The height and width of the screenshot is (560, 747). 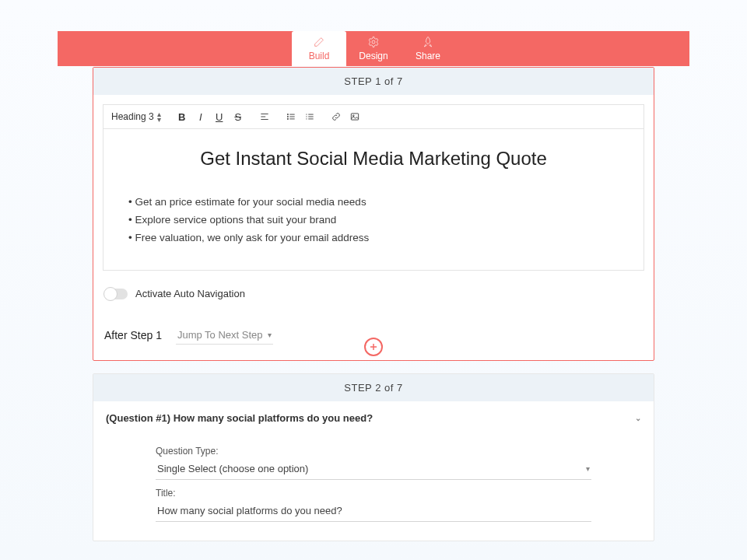 What do you see at coordinates (291, 117) in the screenshot?
I see `list-ul-icon` at bounding box center [291, 117].